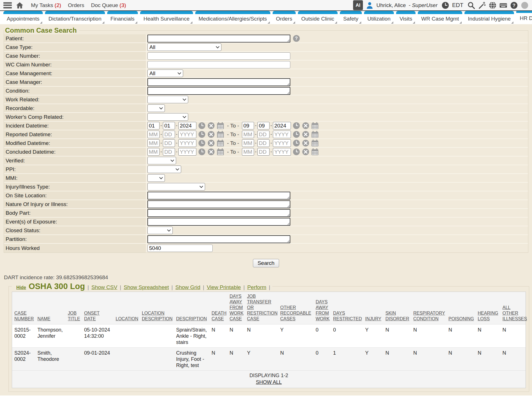 This screenshot has width=532, height=396. What do you see at coordinates (440, 17) in the screenshot?
I see `tab-wr-case-mgmt: WR Case Mgmt` at bounding box center [440, 17].